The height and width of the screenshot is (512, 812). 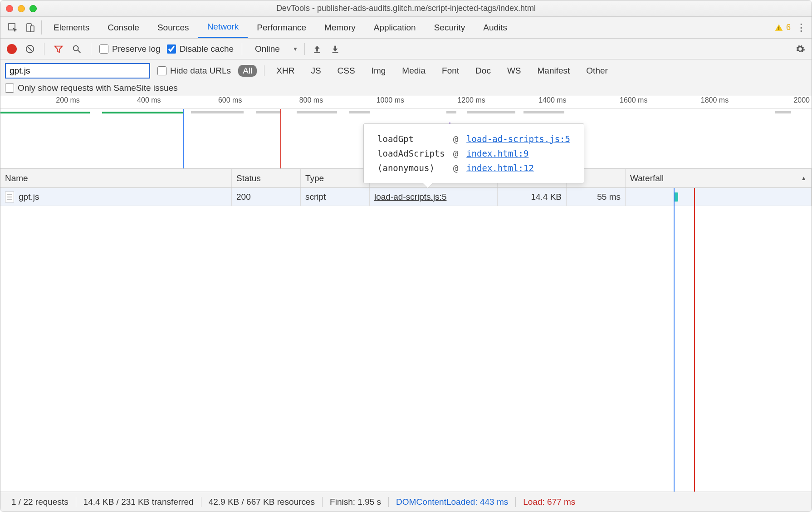 I want to click on search-icon, so click(x=77, y=49).